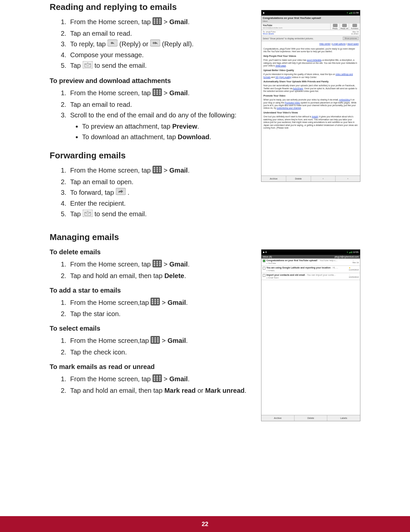 This screenshot has width=410, height=532. What do you see at coordinates (311, 257) in the screenshot?
I see `inbox-header: Inbox (6)ptsgUt@cyberdust.com` at bounding box center [311, 257].